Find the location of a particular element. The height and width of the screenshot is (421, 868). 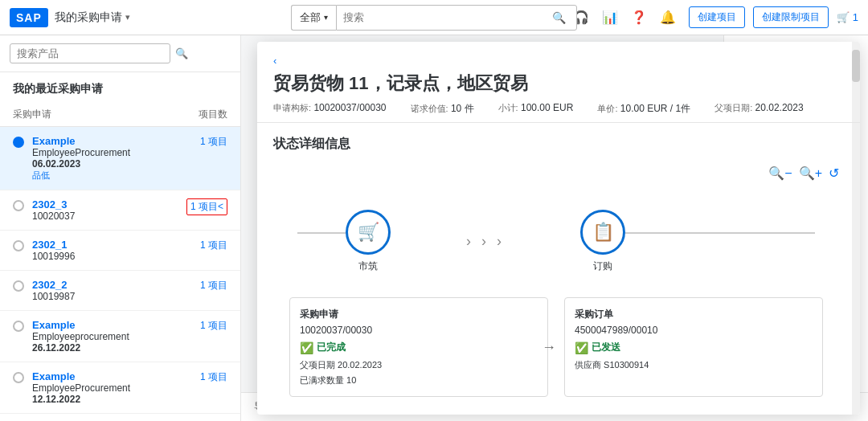

flow-diagram: 🛒 市筑 › › › 📋 订购 is located at coordinates (556, 241).